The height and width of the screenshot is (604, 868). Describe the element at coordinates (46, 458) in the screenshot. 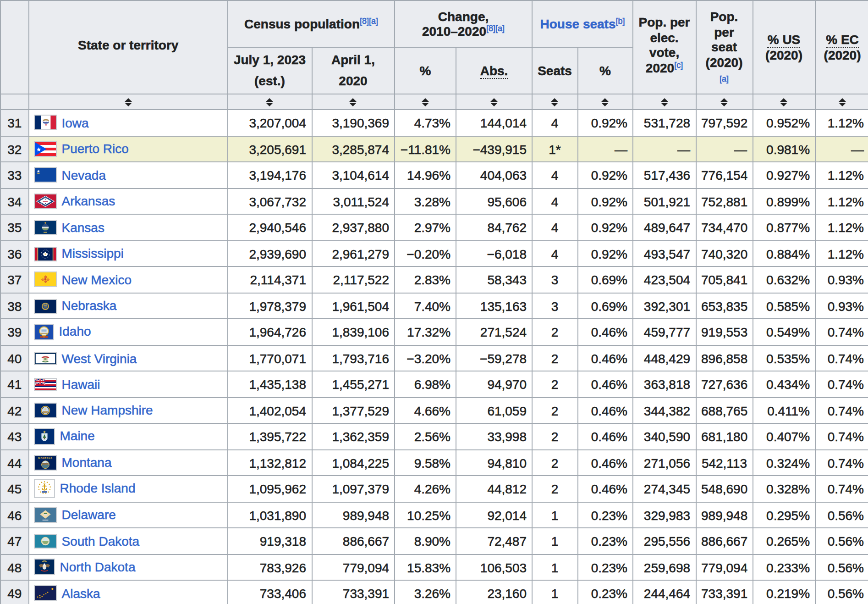

I see `svg-text: MONTANA` at that location.